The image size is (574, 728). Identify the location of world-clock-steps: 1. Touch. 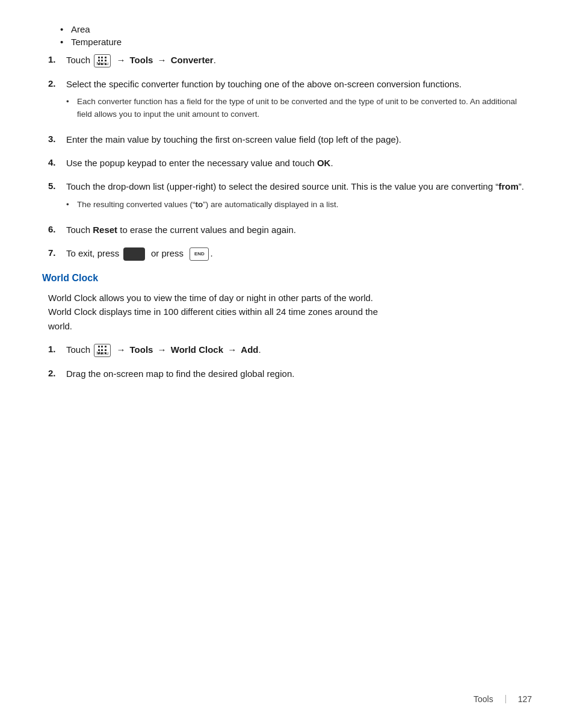
(290, 361).